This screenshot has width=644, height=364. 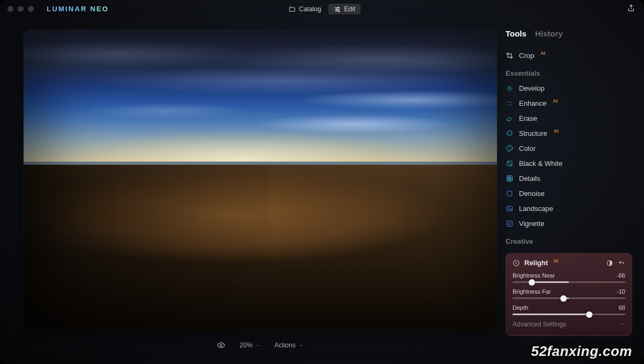 What do you see at coordinates (530, 178) in the screenshot?
I see `tool-details-label: Details` at bounding box center [530, 178].